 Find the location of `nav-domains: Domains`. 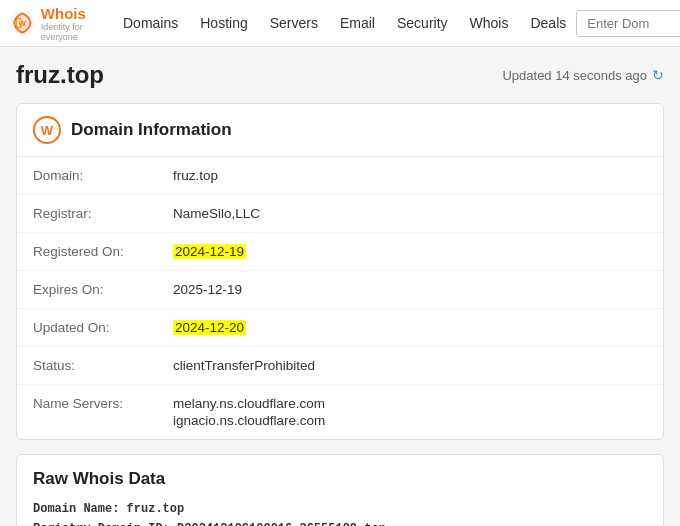

nav-domains: Domains is located at coordinates (150, 24).